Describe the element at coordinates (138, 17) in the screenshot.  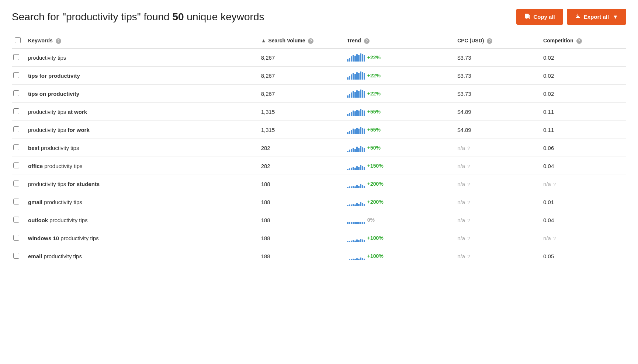
I see `page-title: Search for "productivity tips" found 50 …` at that location.